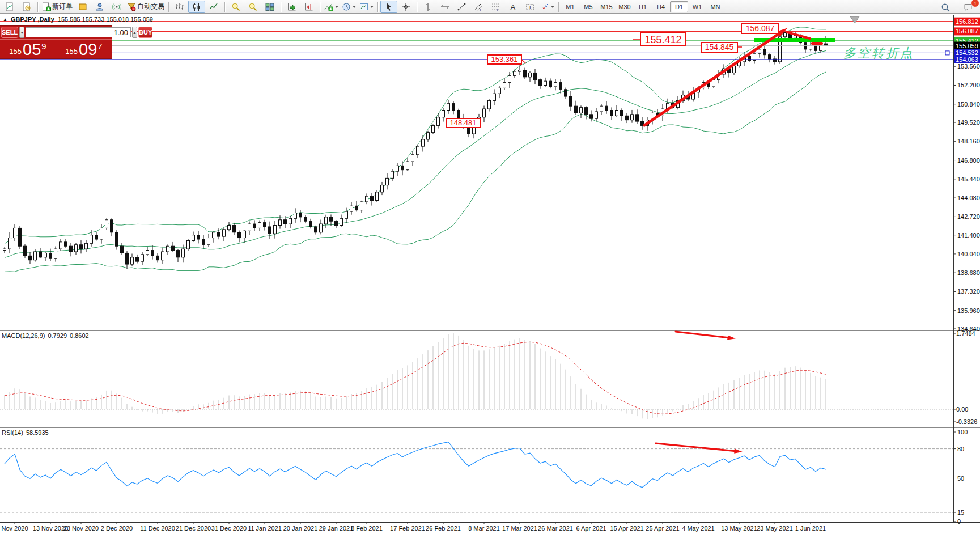 The width and height of the screenshot is (980, 534). I want to click on svg-text: 0, so click(959, 522).